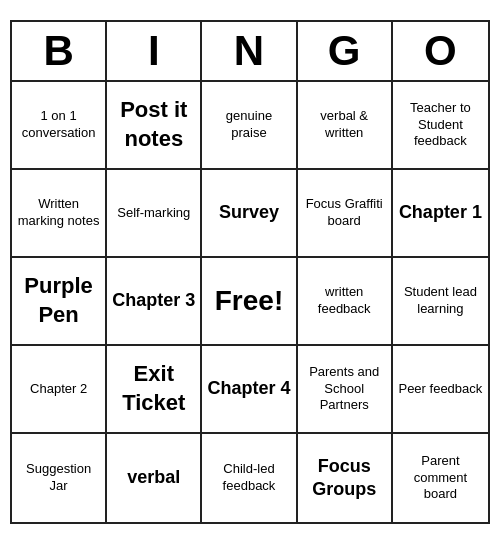 Image resolution: width=500 pixels, height=544 pixels. What do you see at coordinates (440, 478) in the screenshot?
I see `bingo-cell-24: Parent comment board` at bounding box center [440, 478].